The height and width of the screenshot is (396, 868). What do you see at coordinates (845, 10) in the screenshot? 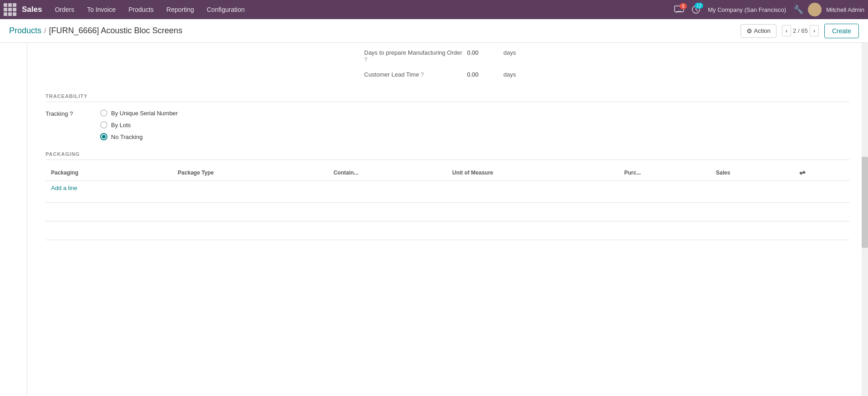
I see `user-name: Mitchell Admin` at bounding box center [845, 10].